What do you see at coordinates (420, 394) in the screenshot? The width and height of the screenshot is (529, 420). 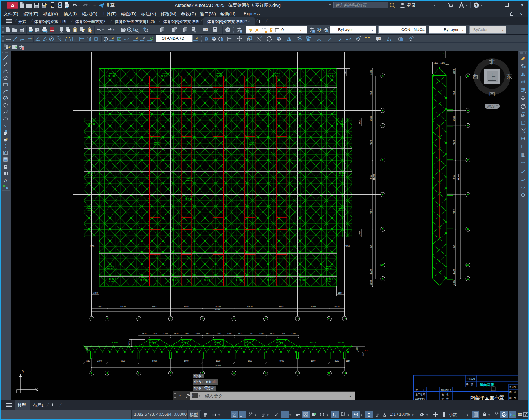 I see `svg-text: 总工程师` at bounding box center [420, 394].